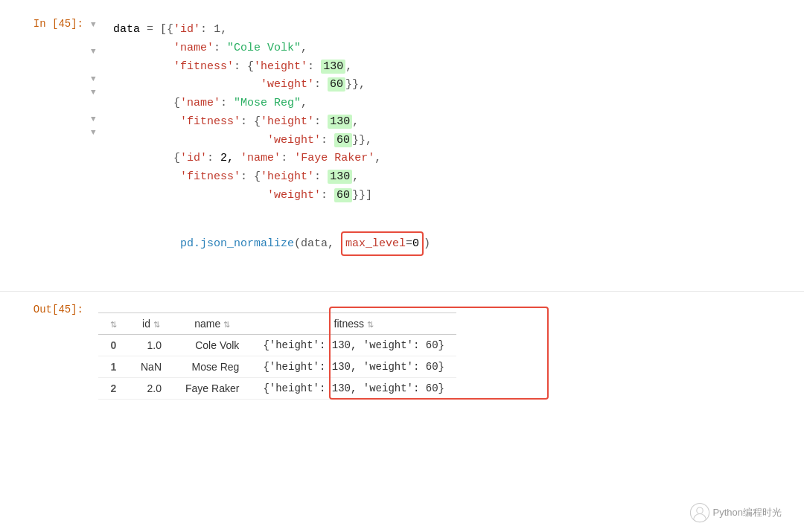  What do you see at coordinates (272, 104) in the screenshot?
I see `code-line-5: {'name': "Mose Reg",` at bounding box center [272, 104].